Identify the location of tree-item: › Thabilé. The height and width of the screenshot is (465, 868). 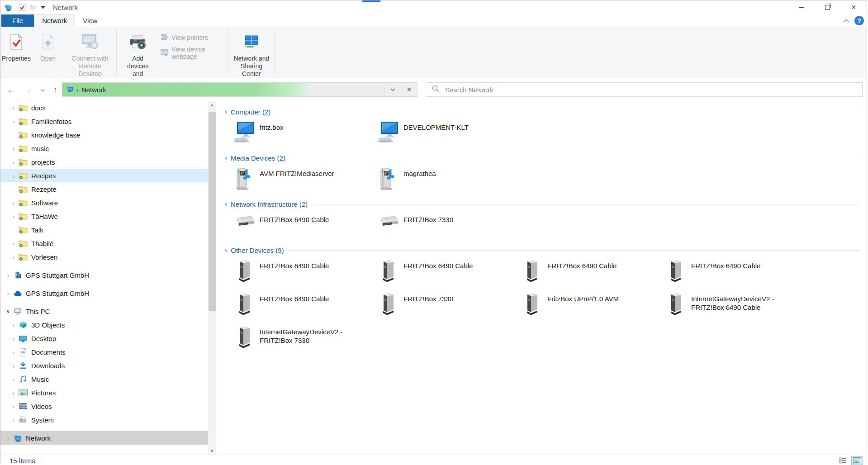
(104, 243).